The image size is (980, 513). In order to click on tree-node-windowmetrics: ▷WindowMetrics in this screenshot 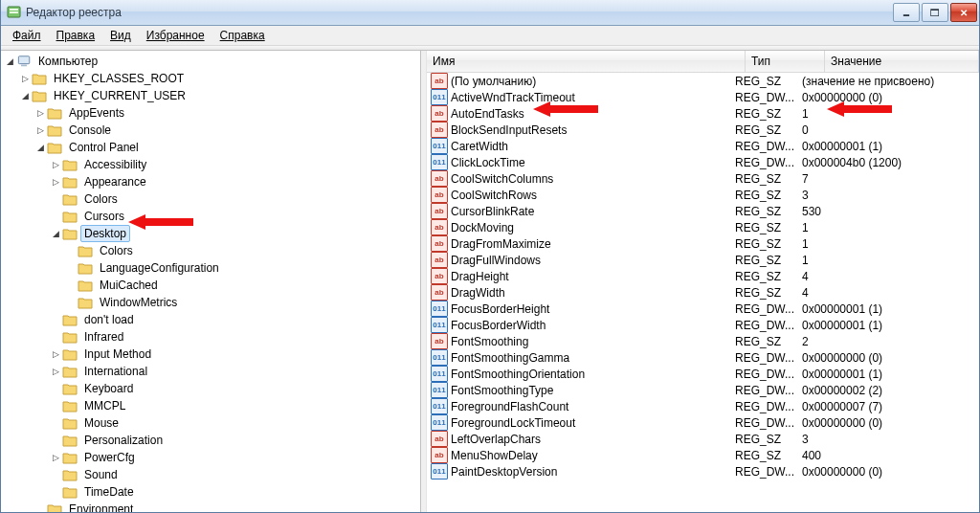, I will do `click(211, 302)`.